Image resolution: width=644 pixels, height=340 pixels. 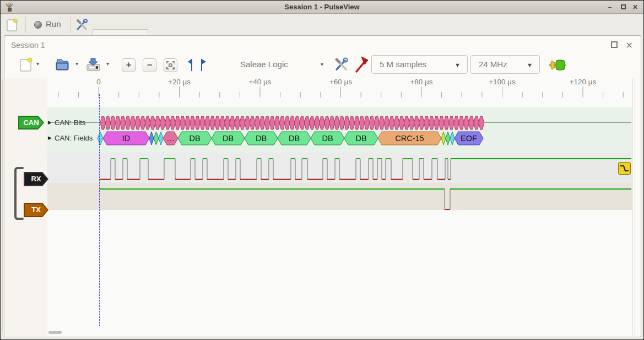 What do you see at coordinates (322, 7) in the screenshot?
I see `window-title: Session 1 - PulseView` at bounding box center [322, 7].